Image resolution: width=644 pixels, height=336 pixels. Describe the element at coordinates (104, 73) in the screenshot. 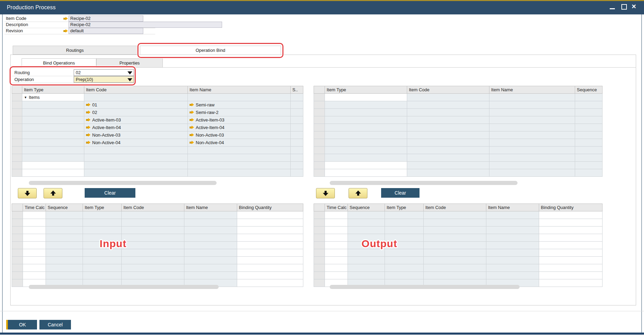

I see `routing-dropdown: 02` at that location.